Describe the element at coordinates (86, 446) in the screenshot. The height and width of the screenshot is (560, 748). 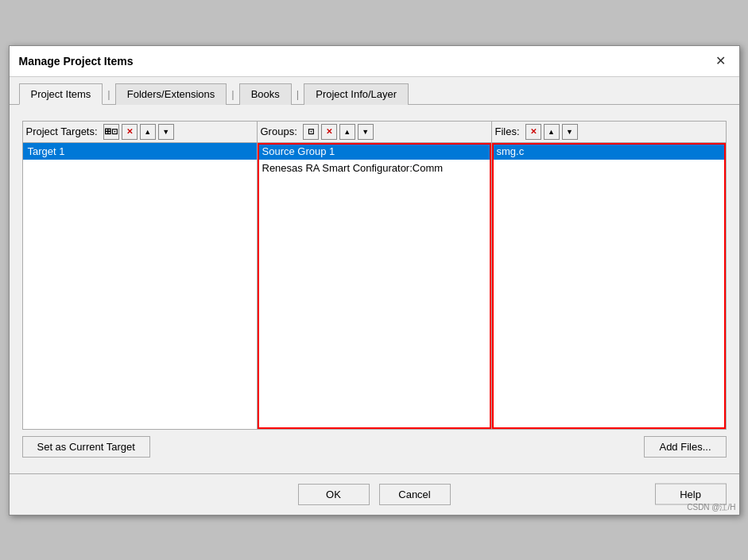
I see `left-buttons: Set as Current Target` at that location.